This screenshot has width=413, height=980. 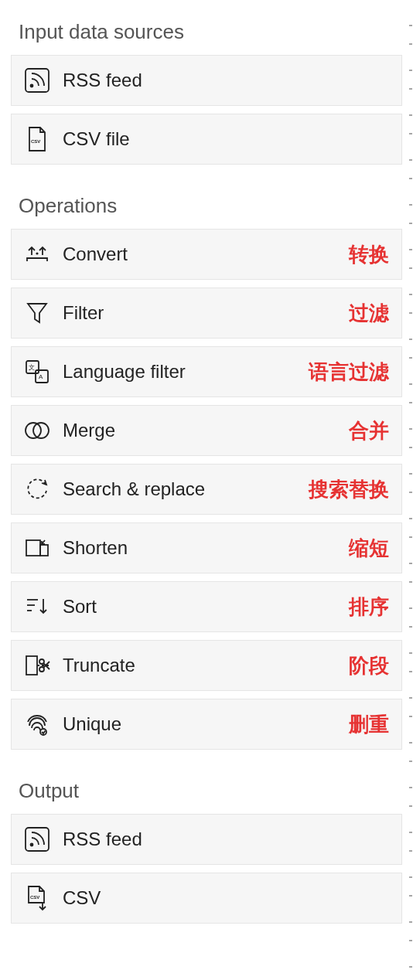 I want to click on card-label: Merge, so click(x=89, y=430).